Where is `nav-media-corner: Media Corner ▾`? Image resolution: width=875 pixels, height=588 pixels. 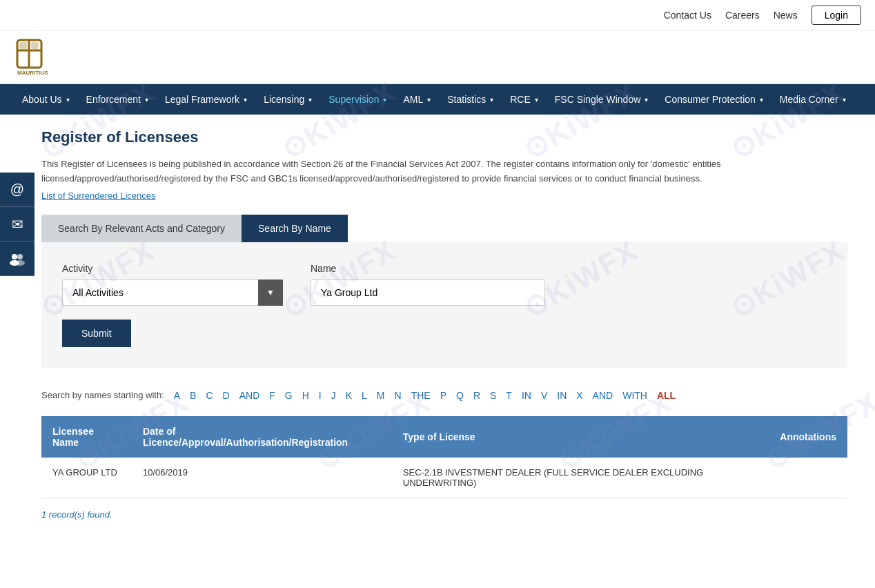
nav-media-corner: Media Corner ▾ is located at coordinates (813, 99).